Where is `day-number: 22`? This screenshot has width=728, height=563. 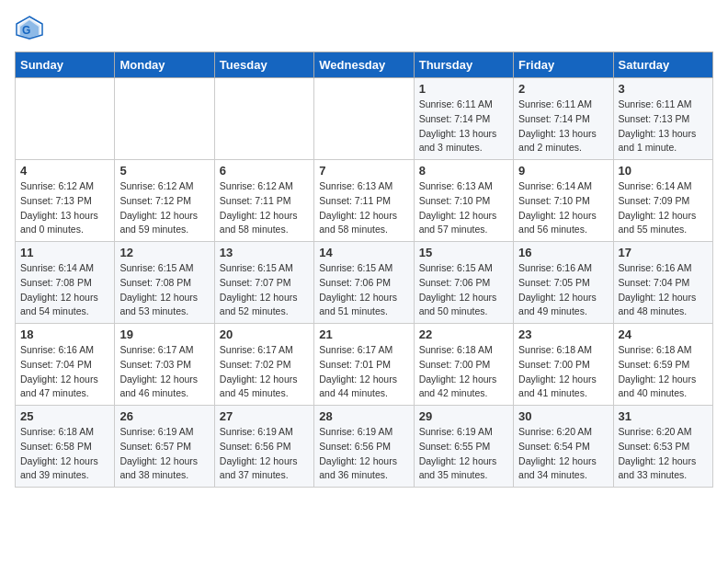
day-number: 22 is located at coordinates (463, 335).